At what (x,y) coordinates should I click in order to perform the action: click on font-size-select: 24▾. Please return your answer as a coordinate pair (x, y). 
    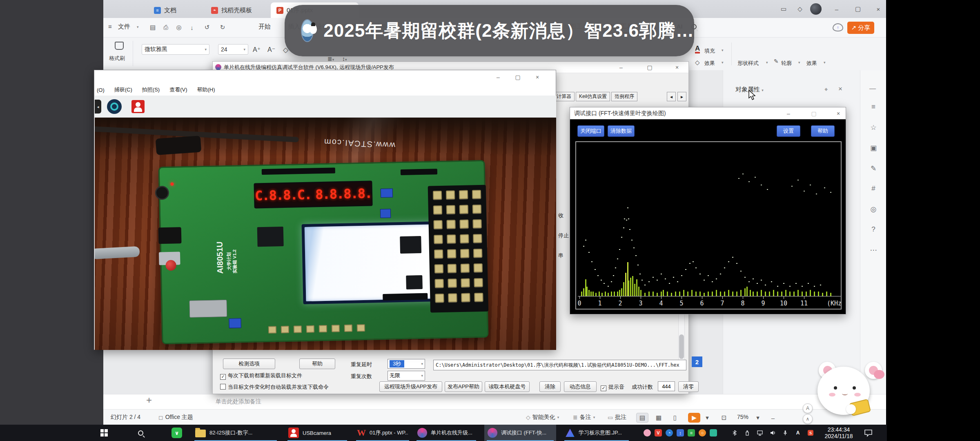
    Looking at the image, I should click on (233, 49).